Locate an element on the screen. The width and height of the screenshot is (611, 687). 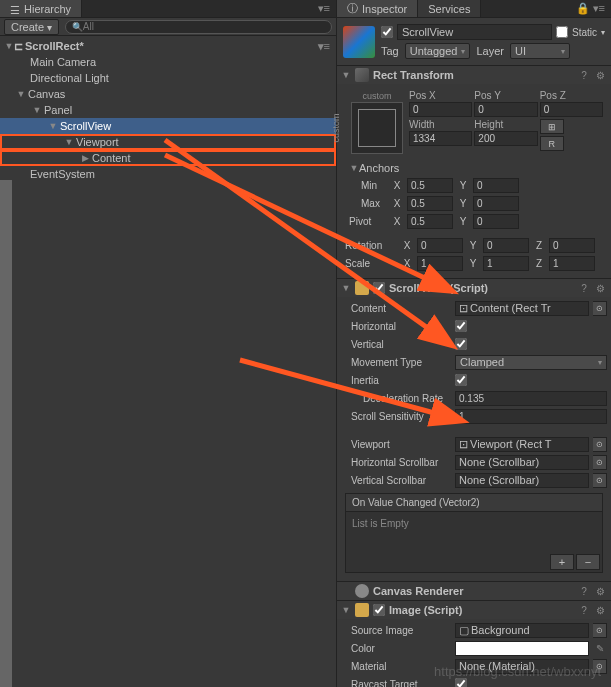
scale-y is located at coordinates (506, 264).